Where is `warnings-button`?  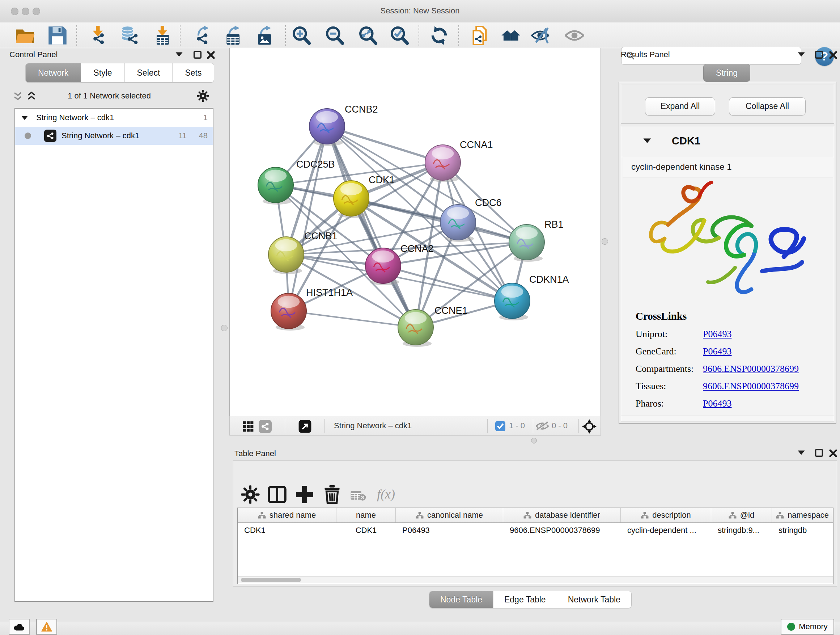
warnings-button is located at coordinates (47, 627).